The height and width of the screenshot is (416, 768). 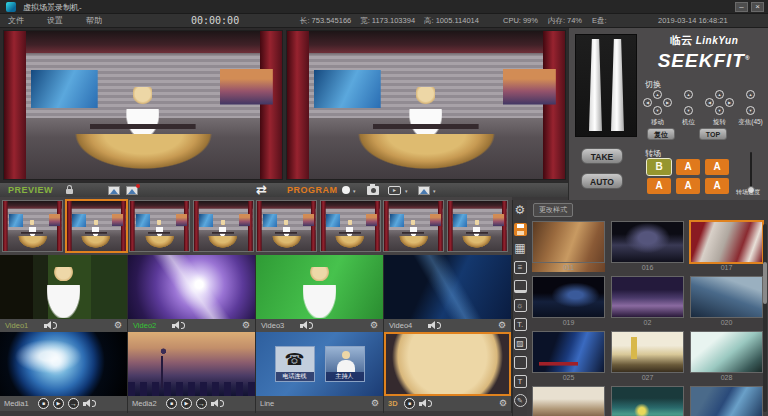 What do you see at coordinates (520, 362) in the screenshot?
I see `frame-icon` at bounding box center [520, 362].